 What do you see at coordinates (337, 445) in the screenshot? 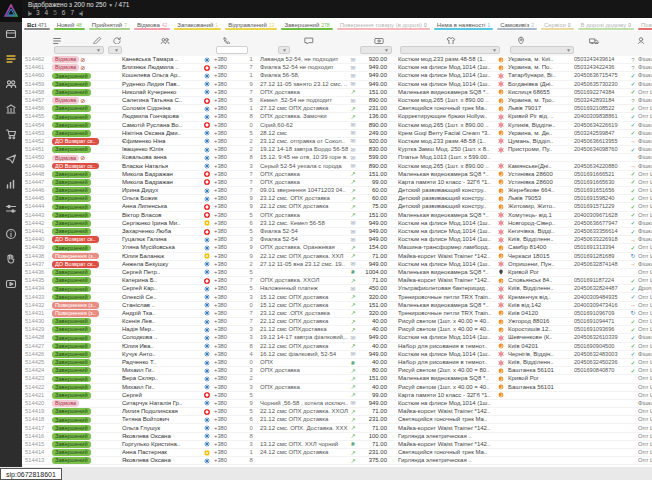
I see `order-row: 514415ЗавершенийГоргулько Кристина..+380…` at bounding box center [337, 445].